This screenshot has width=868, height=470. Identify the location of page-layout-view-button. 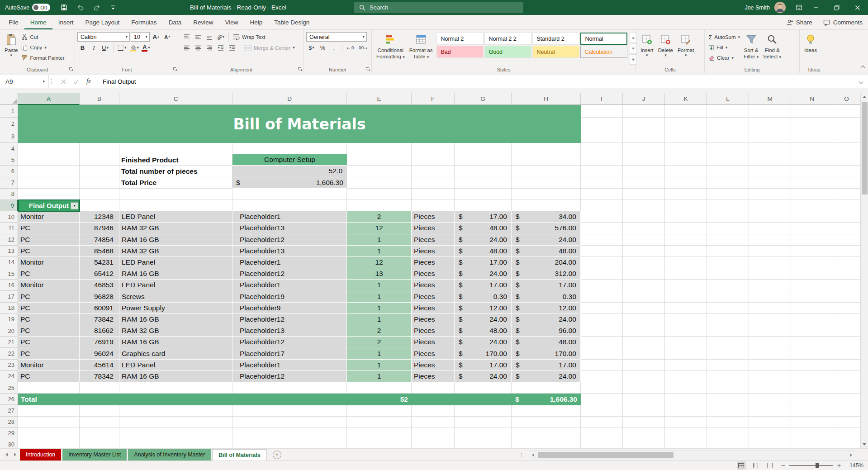
(756, 465).